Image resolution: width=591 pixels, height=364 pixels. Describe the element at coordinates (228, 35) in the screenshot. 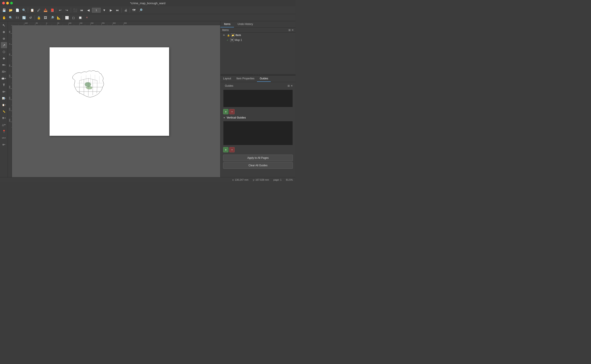

I see `item-lock-icon: 🔒` at that location.